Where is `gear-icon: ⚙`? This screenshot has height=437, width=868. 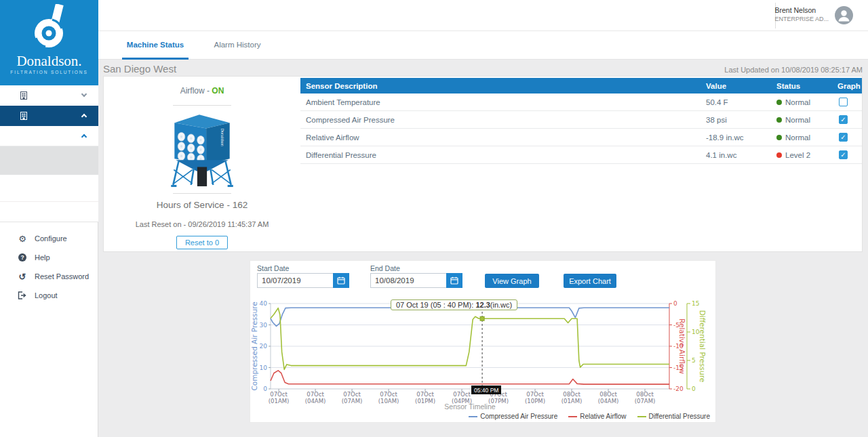
gear-icon: ⚙ is located at coordinates (22, 238).